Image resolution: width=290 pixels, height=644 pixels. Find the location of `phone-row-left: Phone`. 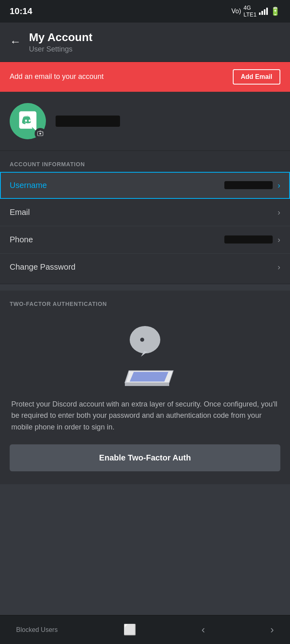

phone-row-left: Phone is located at coordinates (21, 240).